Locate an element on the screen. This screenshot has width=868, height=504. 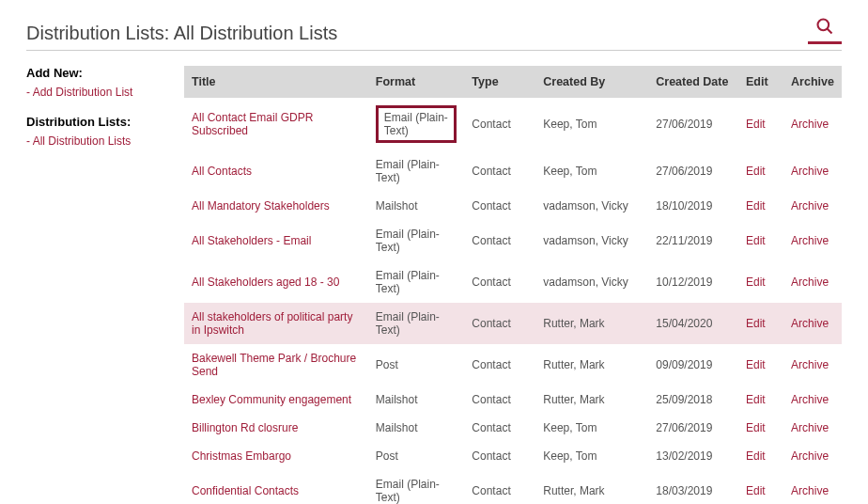
row-title-link: All Contact Email GDPR Subscribed is located at coordinates (252, 124).